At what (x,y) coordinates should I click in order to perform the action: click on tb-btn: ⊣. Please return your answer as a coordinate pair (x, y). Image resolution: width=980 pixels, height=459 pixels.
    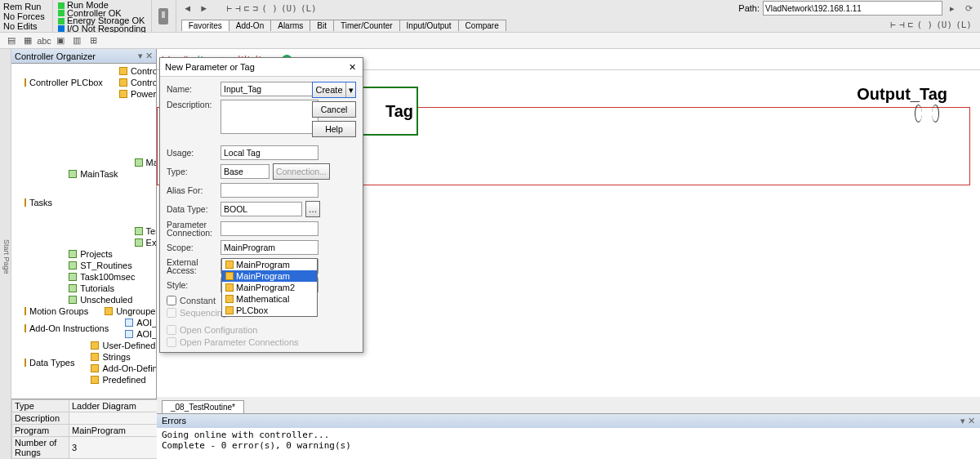
    Looking at the image, I should click on (902, 25).